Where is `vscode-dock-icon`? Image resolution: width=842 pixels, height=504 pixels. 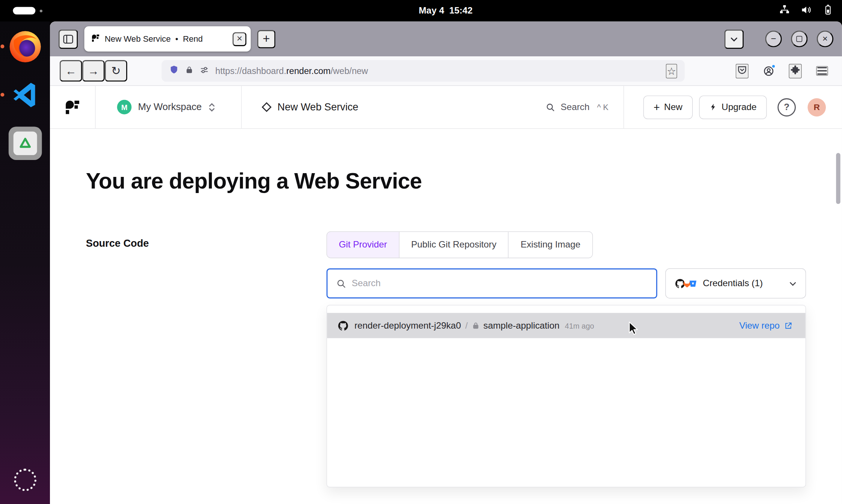 vscode-dock-icon is located at coordinates (25, 95).